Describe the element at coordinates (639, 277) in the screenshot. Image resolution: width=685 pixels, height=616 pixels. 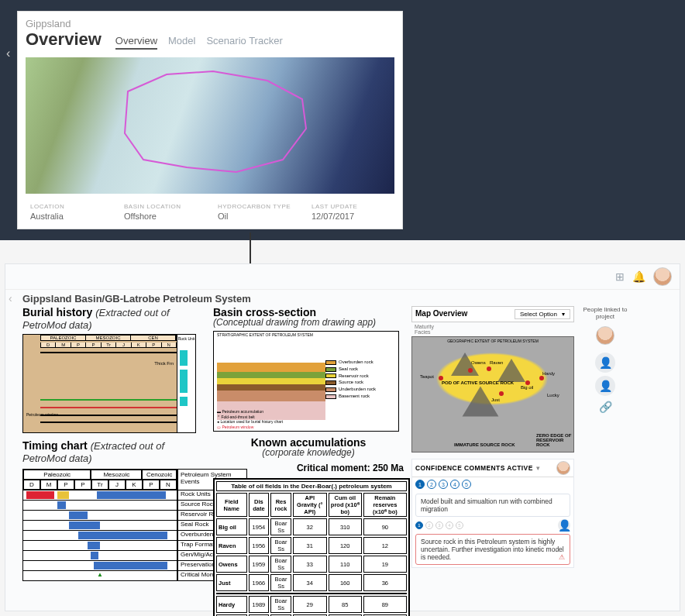
I see `bell-icon: 🔔` at that location.